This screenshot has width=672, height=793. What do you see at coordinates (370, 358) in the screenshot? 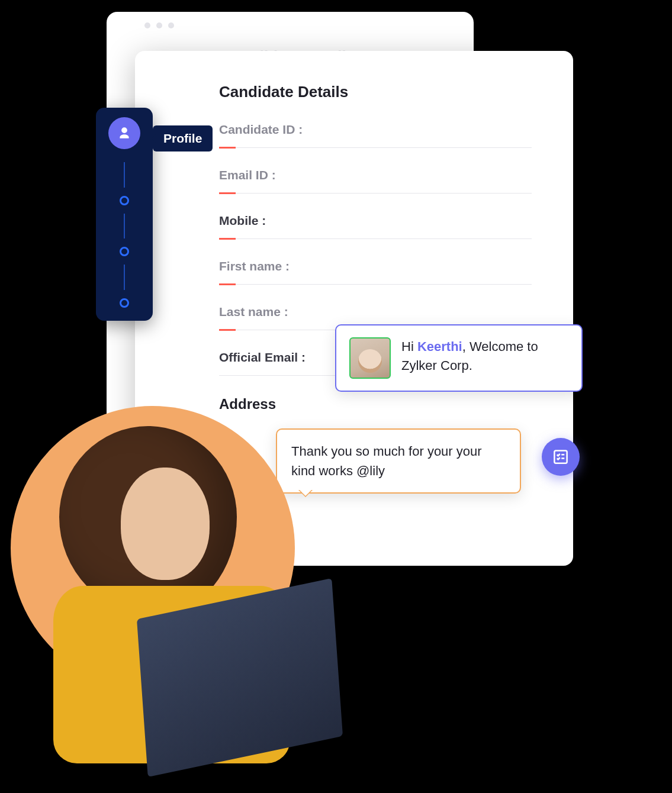
I see `avatar` at bounding box center [370, 358].